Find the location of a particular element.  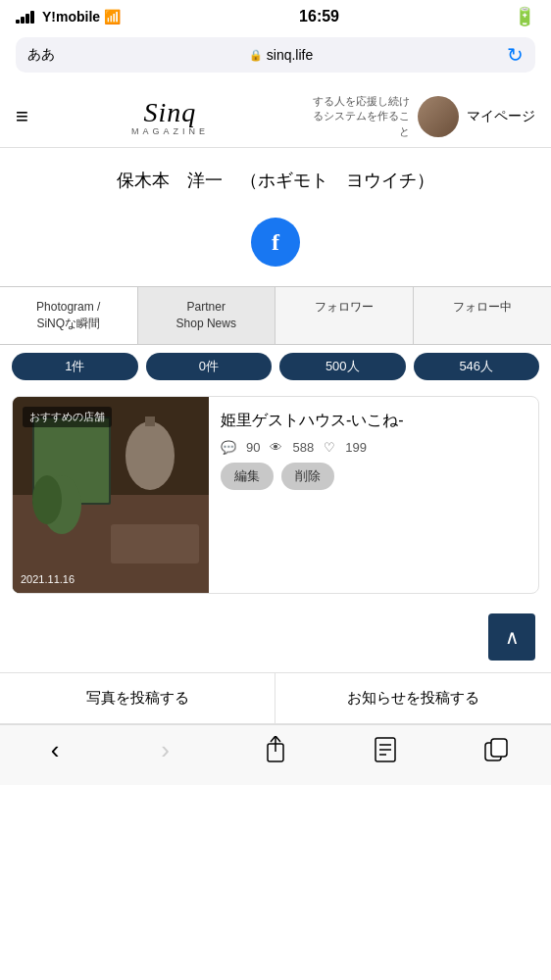

post-photo-button: 写真を投稿する is located at coordinates (137, 698).